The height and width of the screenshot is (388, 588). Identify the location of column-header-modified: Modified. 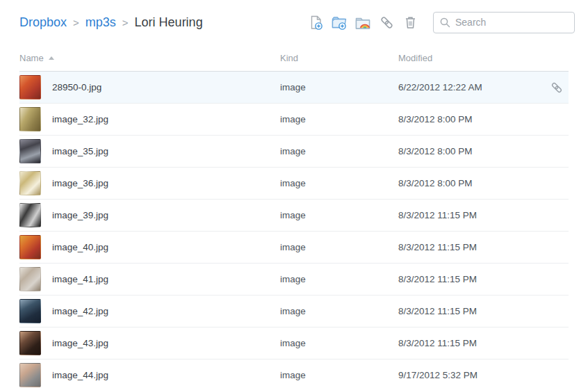
(471, 58).